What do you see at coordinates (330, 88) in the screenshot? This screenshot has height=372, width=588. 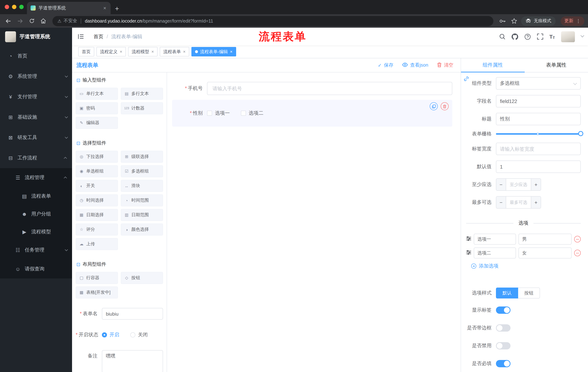 I see `phone-input` at bounding box center [330, 88].